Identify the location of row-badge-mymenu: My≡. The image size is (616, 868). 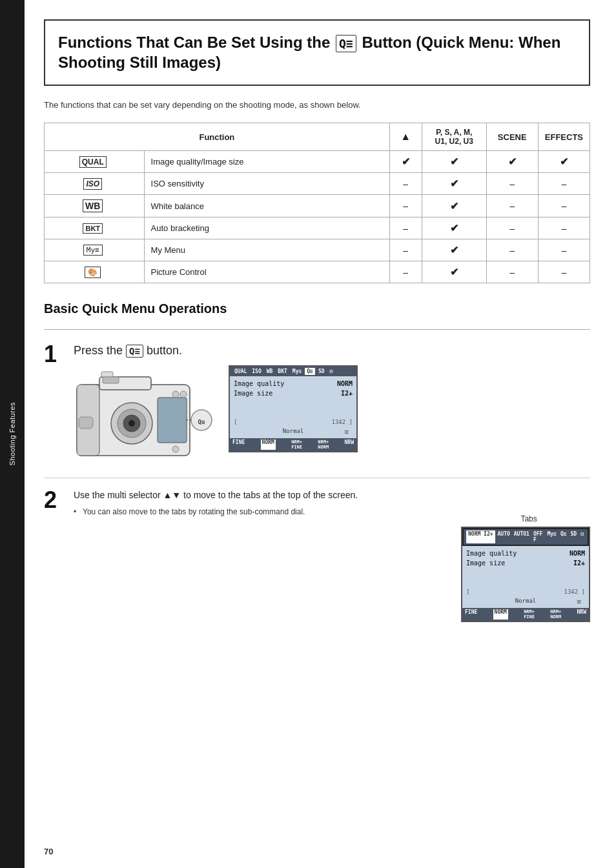
(94, 250).